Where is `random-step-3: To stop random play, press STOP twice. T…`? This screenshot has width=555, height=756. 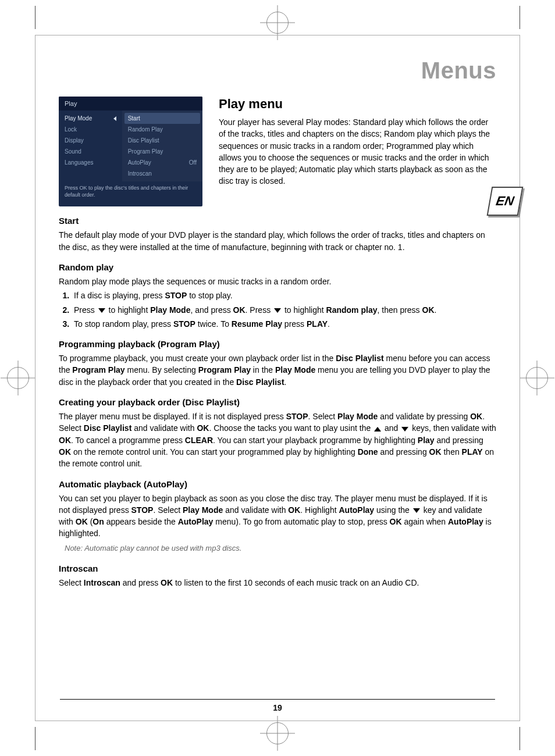 random-step-3: To stop random play, press STOP twice. T… is located at coordinates (284, 324).